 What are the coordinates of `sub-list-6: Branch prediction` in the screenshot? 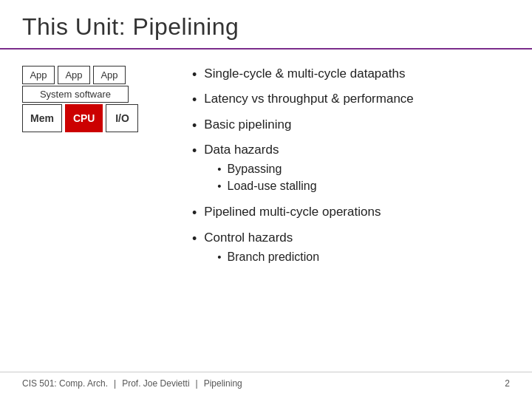 It's located at (357, 257).